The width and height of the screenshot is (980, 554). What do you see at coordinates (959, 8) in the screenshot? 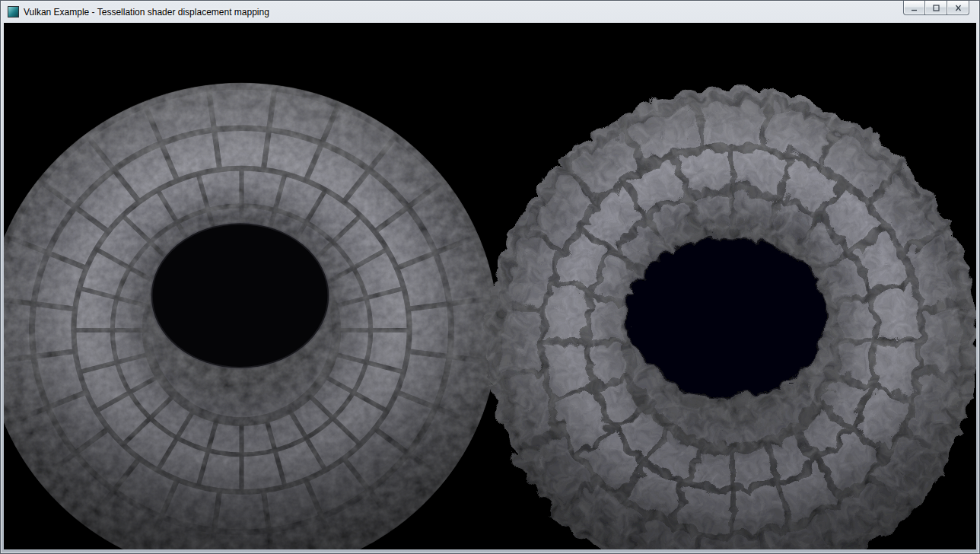
I see `close-button` at bounding box center [959, 8].